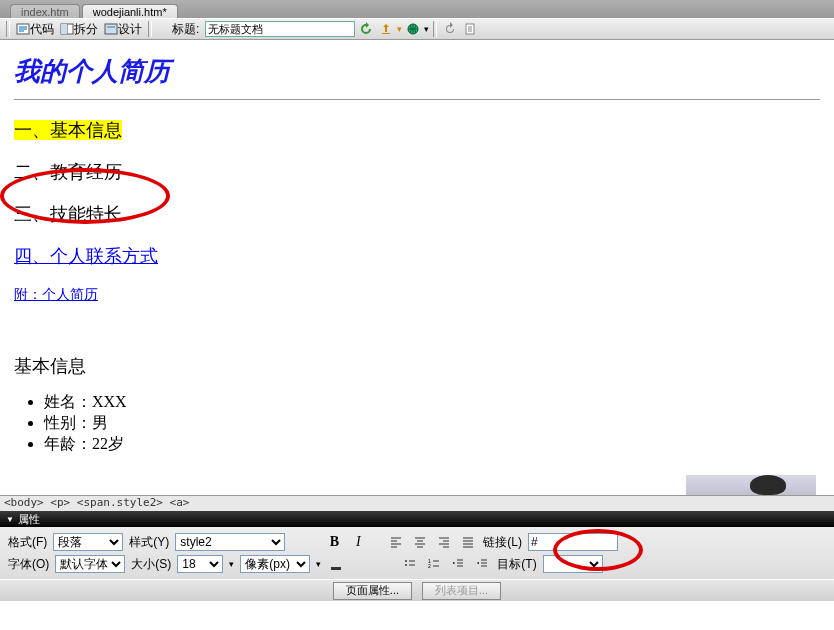 The image size is (834, 630). I want to click on align-right-icon, so click(444, 542).